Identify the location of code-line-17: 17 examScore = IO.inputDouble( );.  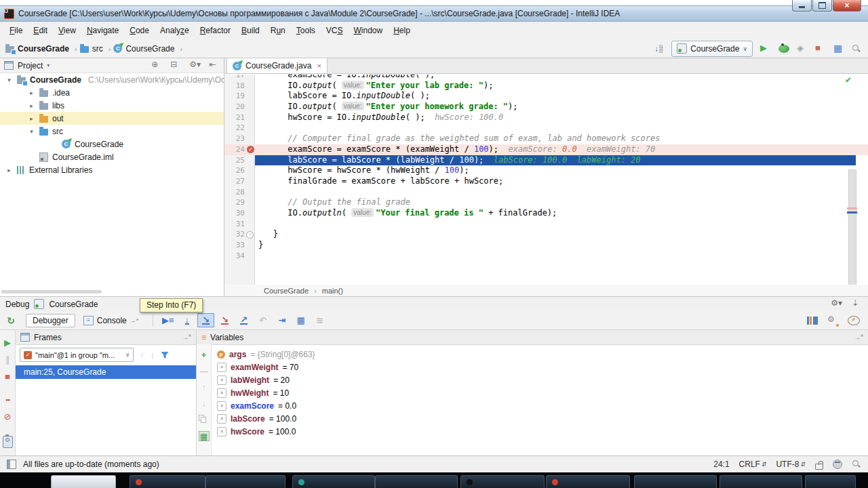
(547, 77).